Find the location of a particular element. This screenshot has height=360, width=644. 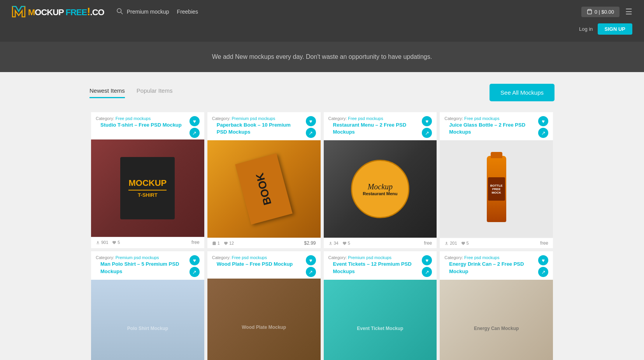

likes-stat: 12 is located at coordinates (229, 243).